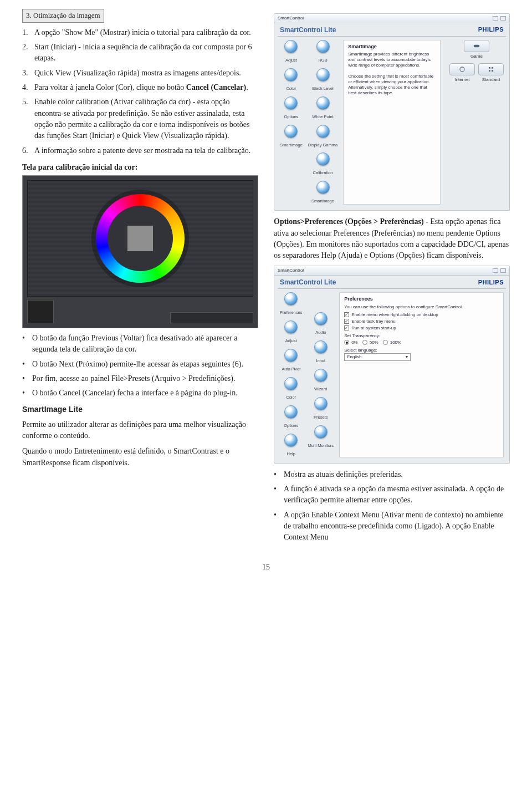  I want to click on list-number: 6., so click(28, 151).